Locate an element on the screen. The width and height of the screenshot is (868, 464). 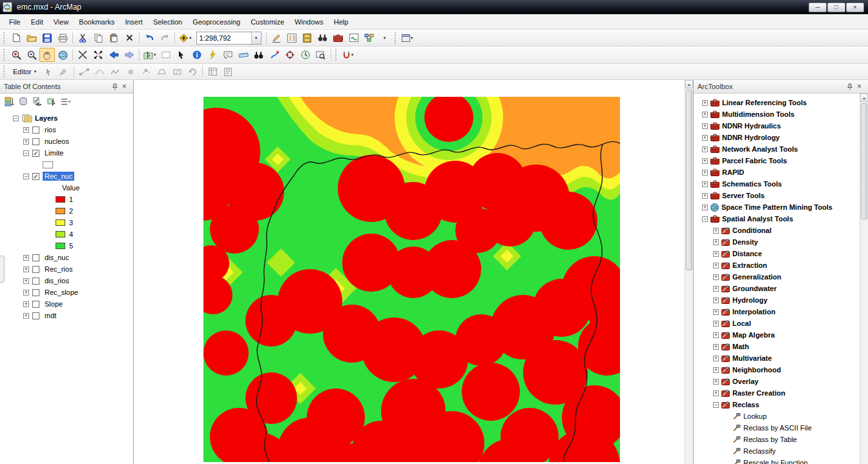
redo-button is located at coordinates (165, 38).